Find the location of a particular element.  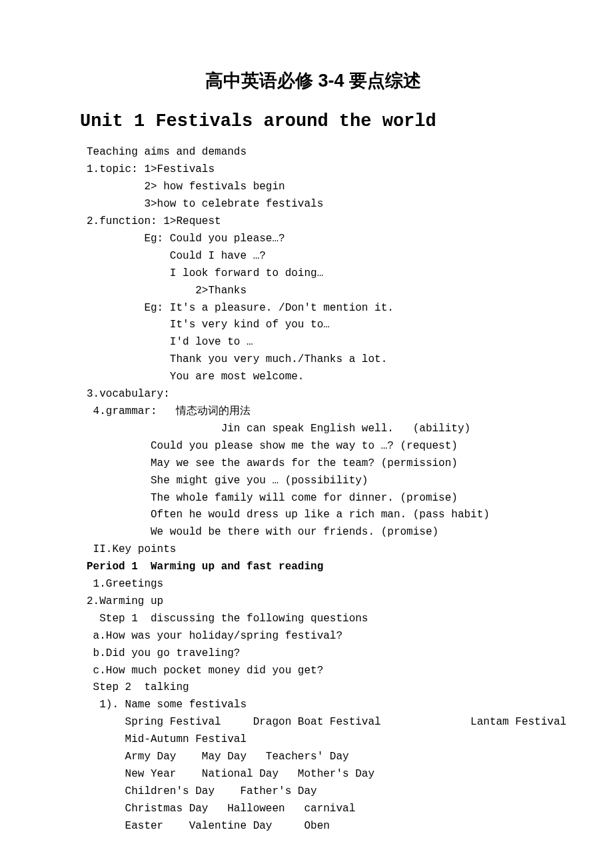

text-line: We would be there with our friends. (pro… is located at coordinates (313, 533).